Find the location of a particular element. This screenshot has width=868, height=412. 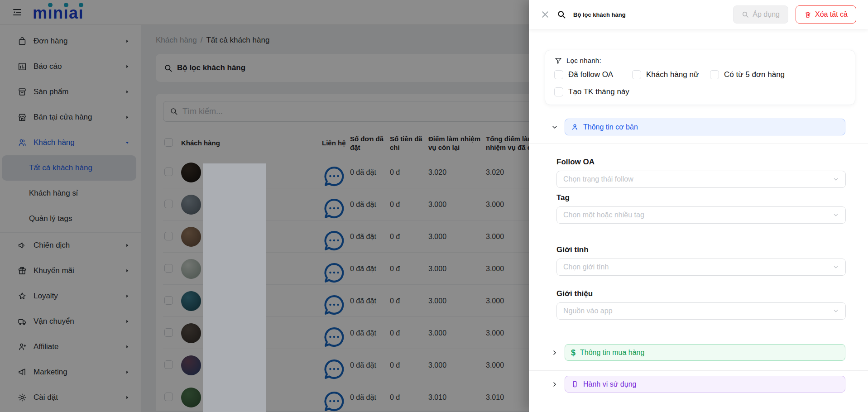

field-referral: Giới thiệu Nguồn vào app is located at coordinates (701, 304).